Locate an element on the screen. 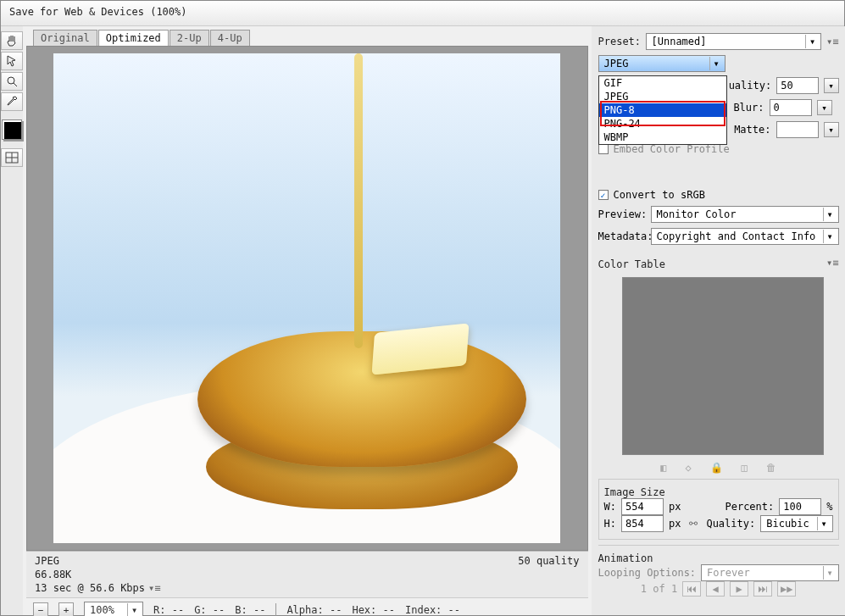  quality-input: 50 is located at coordinates (798, 86).